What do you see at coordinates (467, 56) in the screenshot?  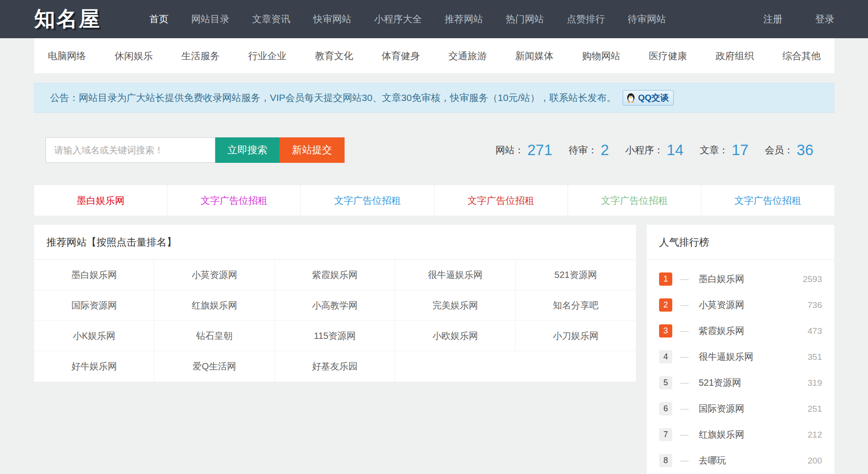 I see `category-transport-travel: 交通旅游` at bounding box center [467, 56].